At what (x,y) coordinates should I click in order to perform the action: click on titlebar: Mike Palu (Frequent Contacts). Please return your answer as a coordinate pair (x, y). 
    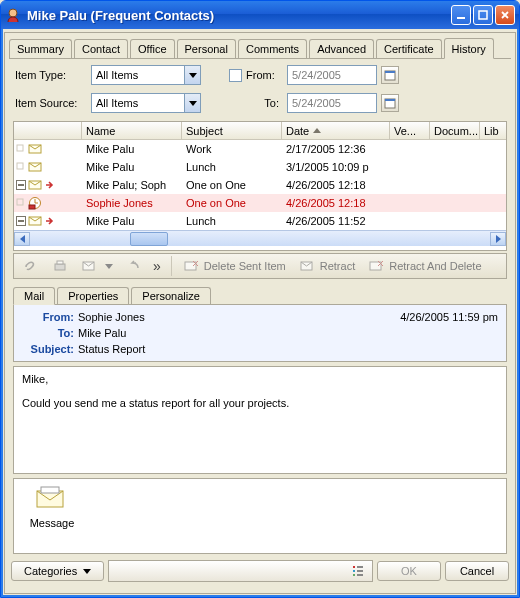
    Looking at the image, I should click on (260, 15).